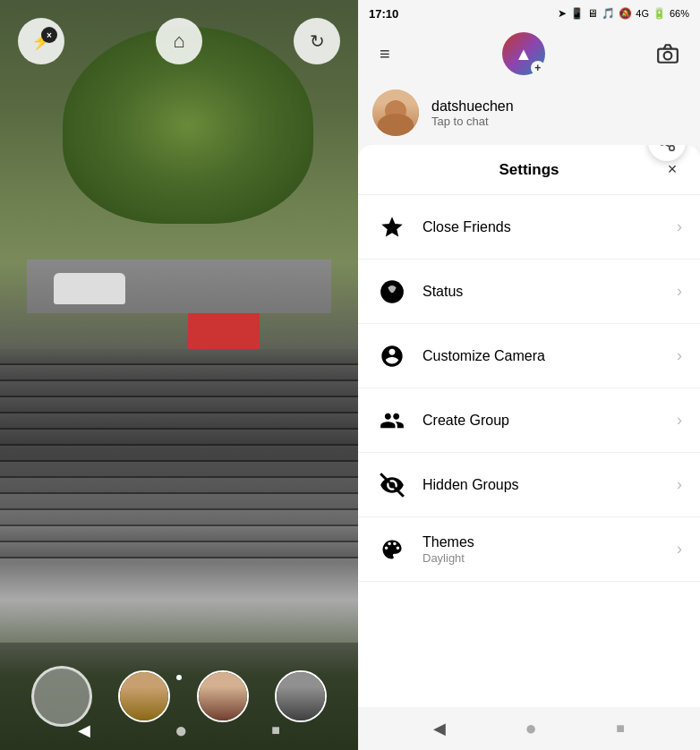  I want to click on hamburger-icon: ≡, so click(385, 54).